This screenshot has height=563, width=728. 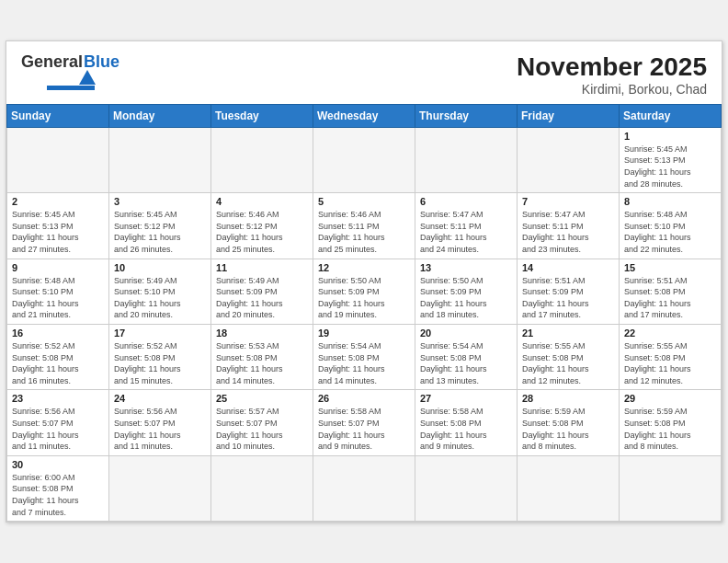 I want to click on day-number: 2, so click(x=58, y=201).